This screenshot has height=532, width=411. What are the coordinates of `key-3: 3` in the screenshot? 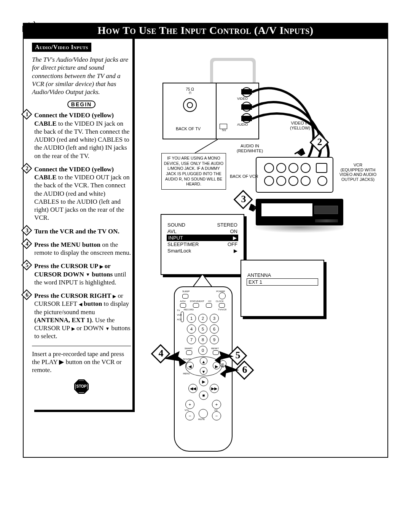 It's located at (214, 318).